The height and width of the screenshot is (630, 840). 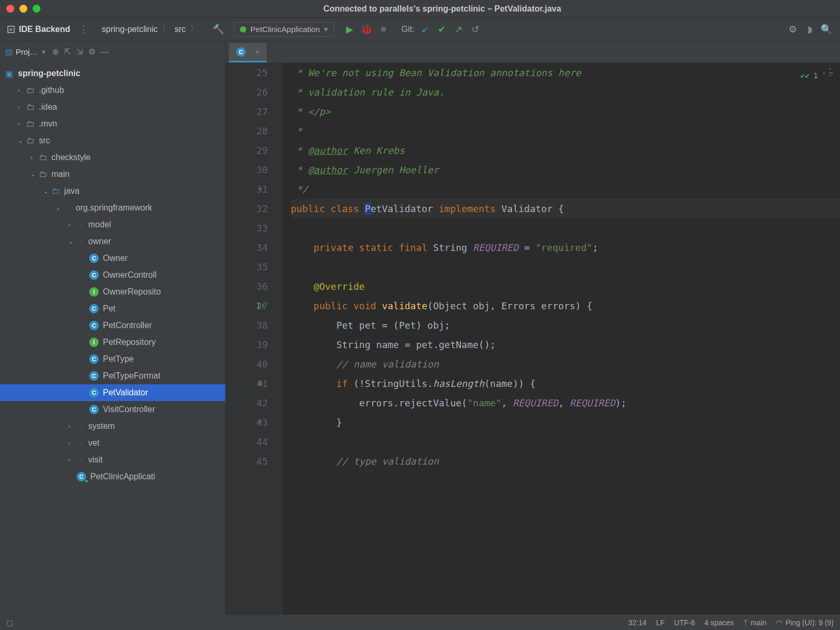 What do you see at coordinates (10, 8) in the screenshot?
I see `close-icon` at bounding box center [10, 8].